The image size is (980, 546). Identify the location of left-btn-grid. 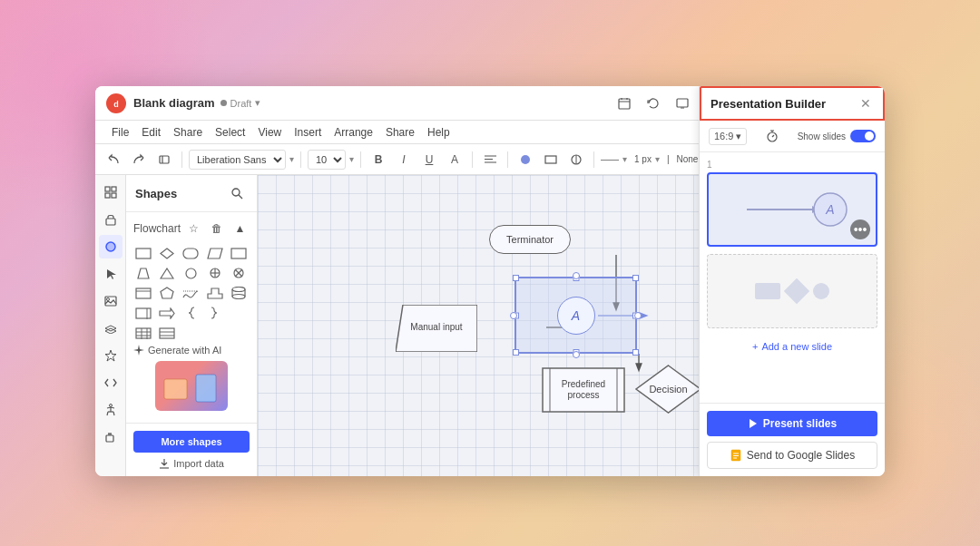
(111, 192).